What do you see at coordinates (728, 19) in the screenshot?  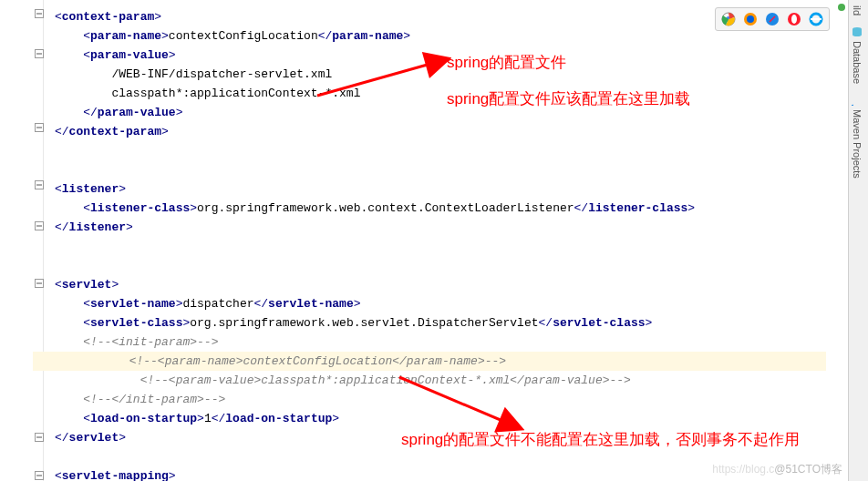 I see `chrome-icon` at bounding box center [728, 19].